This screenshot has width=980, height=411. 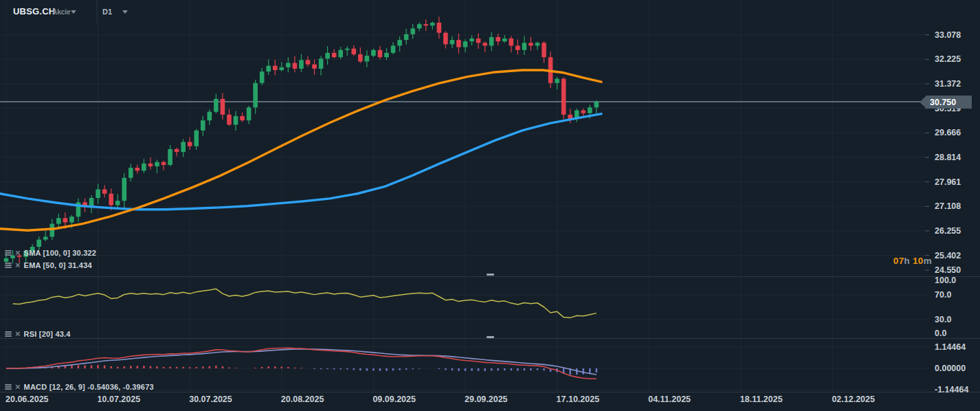 What do you see at coordinates (948, 270) in the screenshot?
I see `price-axis-label: 24.550` at bounding box center [948, 270].